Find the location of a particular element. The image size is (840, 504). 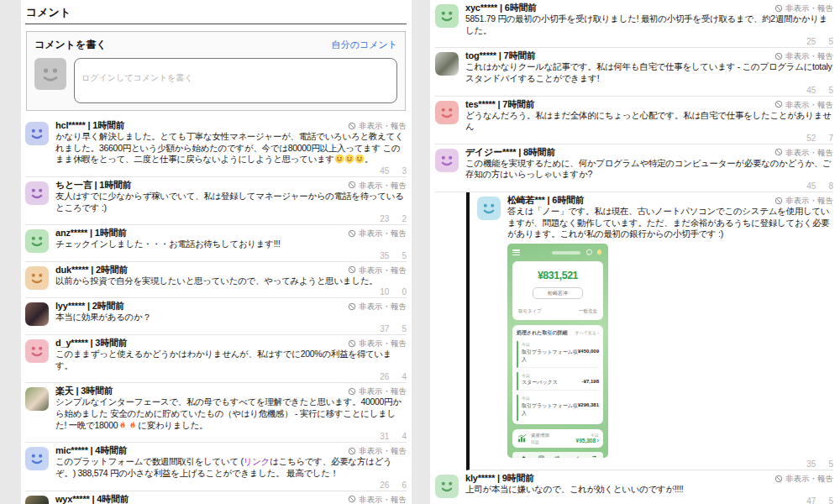

app-balance: ¥831,521 is located at coordinates (558, 276).